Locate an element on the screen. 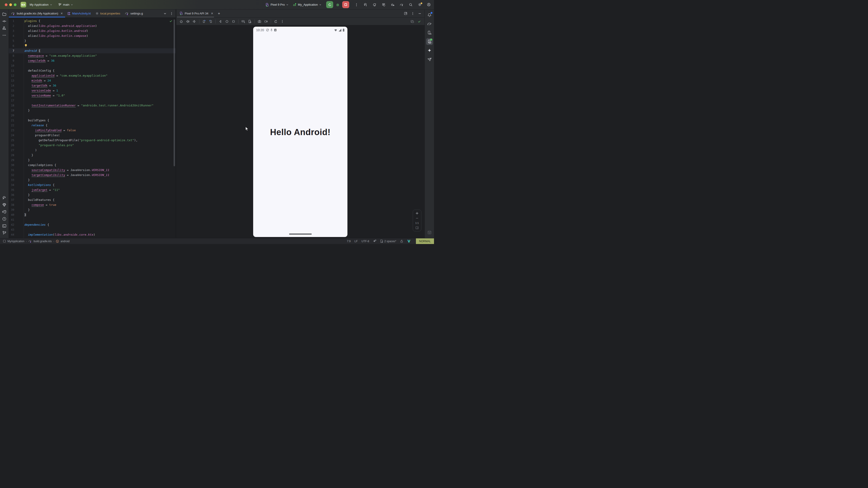 This screenshot has height=488, width=868. code-line-3: 3 alias(libs.plugins.kotlin.android) is located at coordinates (92, 31).